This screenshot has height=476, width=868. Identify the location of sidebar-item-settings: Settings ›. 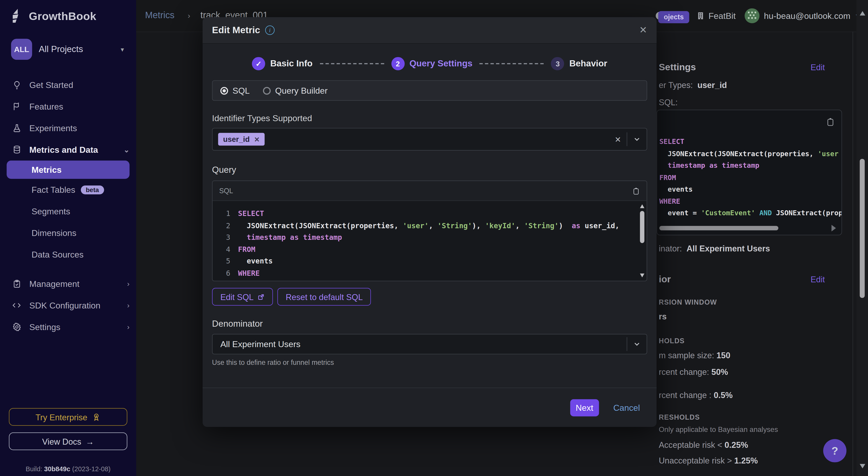
(68, 327).